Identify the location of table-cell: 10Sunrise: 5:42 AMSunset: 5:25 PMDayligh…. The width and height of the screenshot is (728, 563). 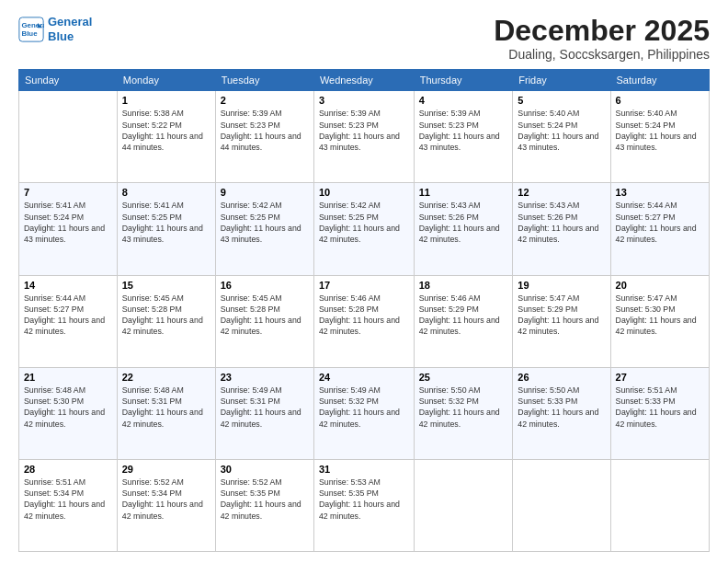
(364, 229).